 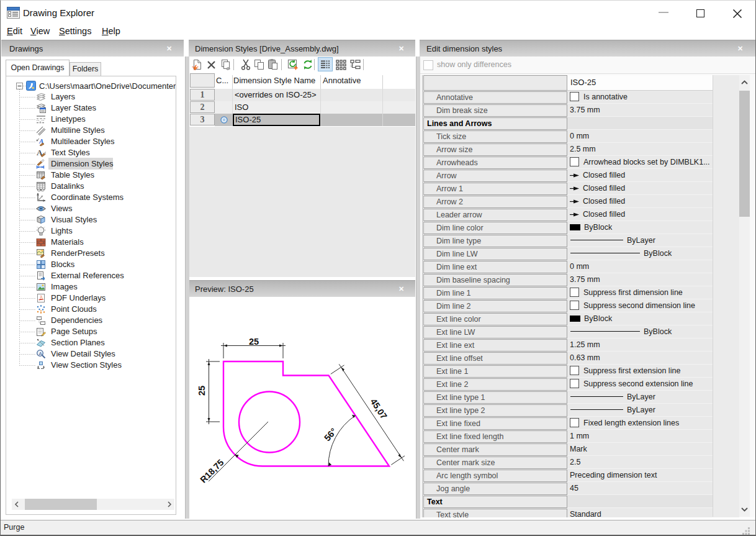 I want to click on svg-text: 56°, so click(x=330, y=435).